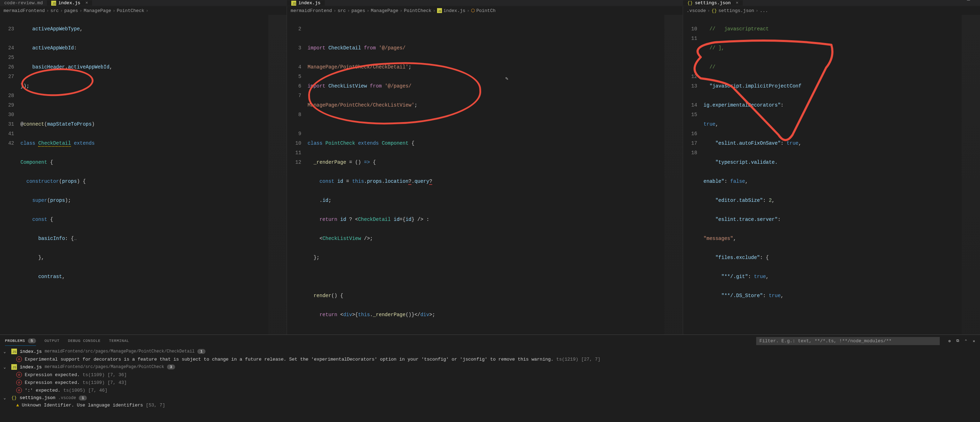  I want to click on line-number: 41, so click(7, 134).